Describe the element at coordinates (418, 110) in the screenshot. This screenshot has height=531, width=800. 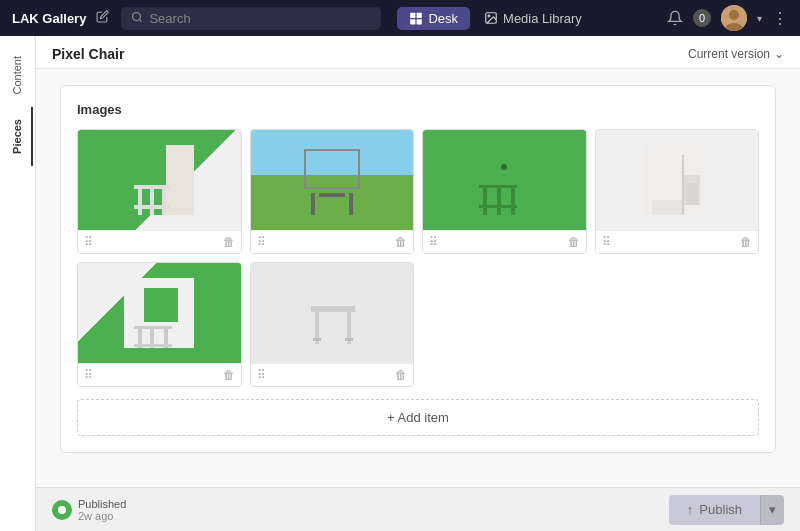
I see `images-section-title: Images` at that location.